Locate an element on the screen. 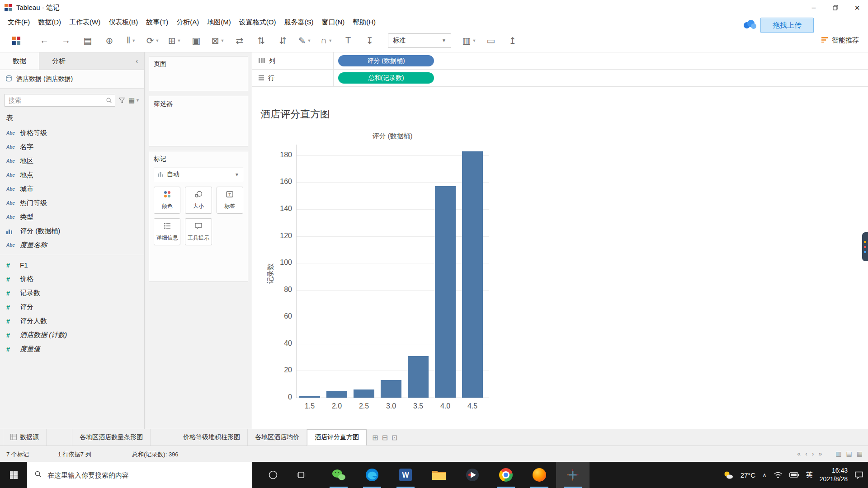 The height and width of the screenshot is (488, 868). field-地点: Abc地点 is located at coordinates (72, 175).